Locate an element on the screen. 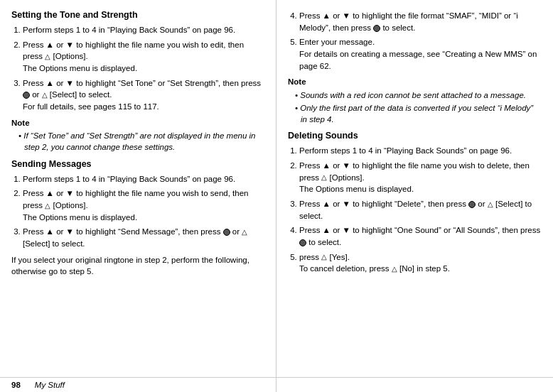 This screenshot has height=392, width=553. note-label: Note is located at coordinates (138, 124).